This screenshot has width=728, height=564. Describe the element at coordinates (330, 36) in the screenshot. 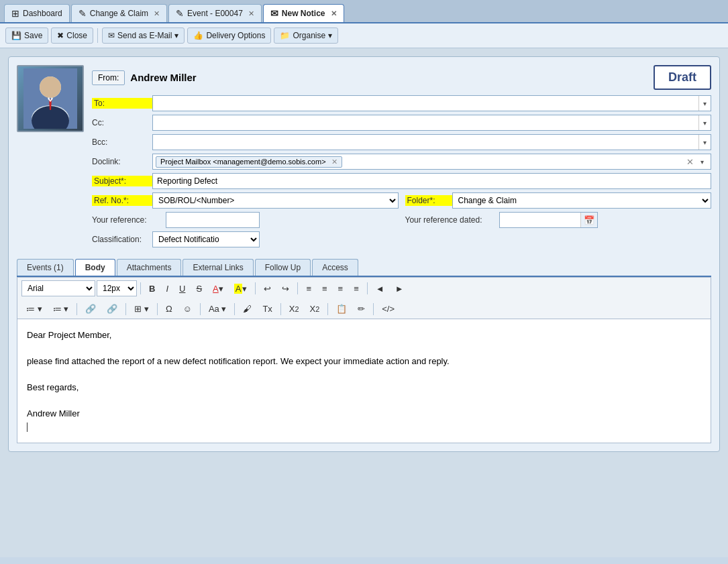

I see `organise-dropdown-arrow: ▾` at that location.